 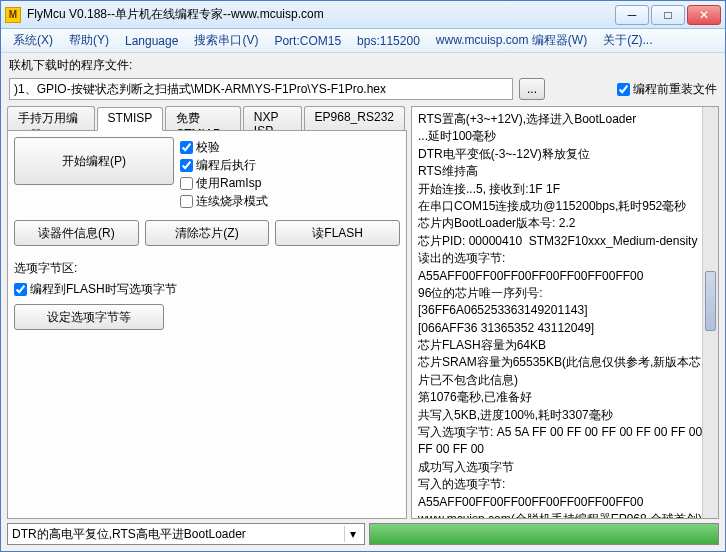 I want to click on close-button: ✕, so click(x=704, y=15).